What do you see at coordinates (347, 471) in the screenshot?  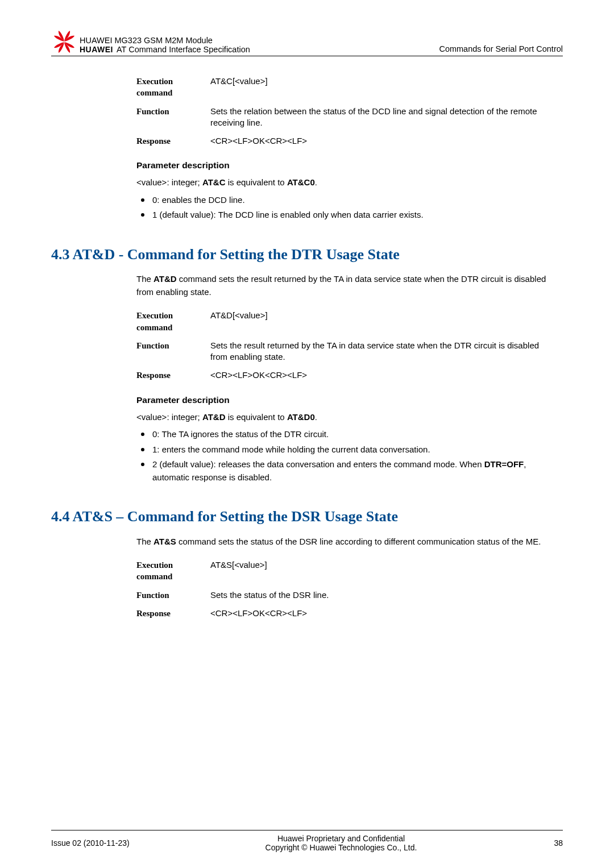 I see `list-item: 2 (default value): releases the data con…` at bounding box center [347, 471].